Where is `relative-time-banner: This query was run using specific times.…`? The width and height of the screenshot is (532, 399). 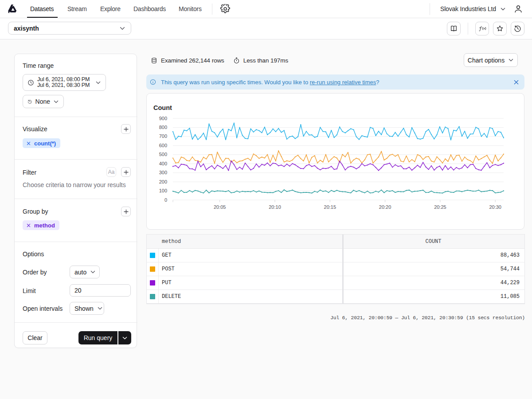 relative-time-banner: This query was run using specific times.… is located at coordinates (335, 82).